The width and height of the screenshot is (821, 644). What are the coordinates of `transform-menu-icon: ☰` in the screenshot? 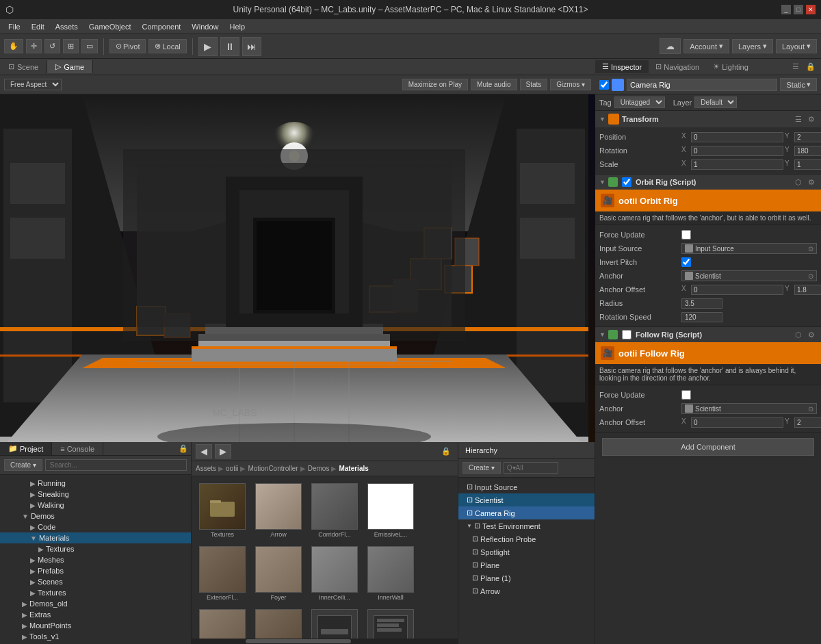 It's located at (798, 119).